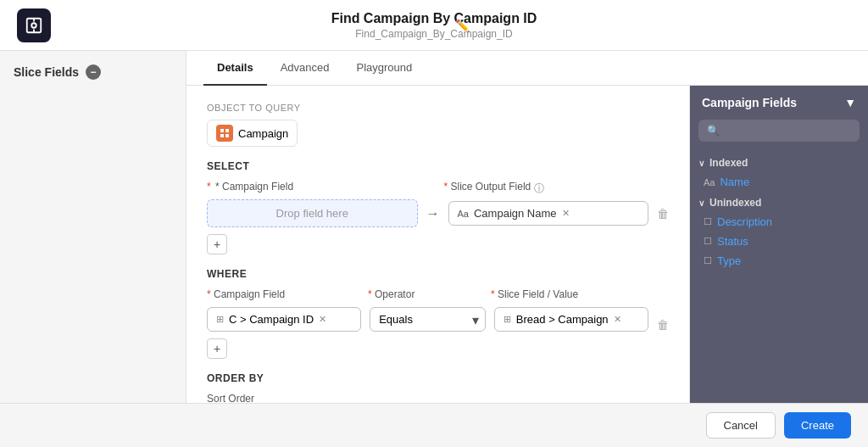  I want to click on operator-col: Equals, so click(427, 319).